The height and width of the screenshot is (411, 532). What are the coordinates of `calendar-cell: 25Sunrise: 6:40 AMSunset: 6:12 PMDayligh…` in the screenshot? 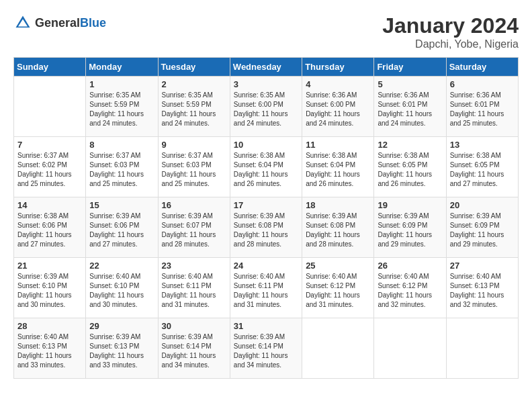 It's located at (339, 288).